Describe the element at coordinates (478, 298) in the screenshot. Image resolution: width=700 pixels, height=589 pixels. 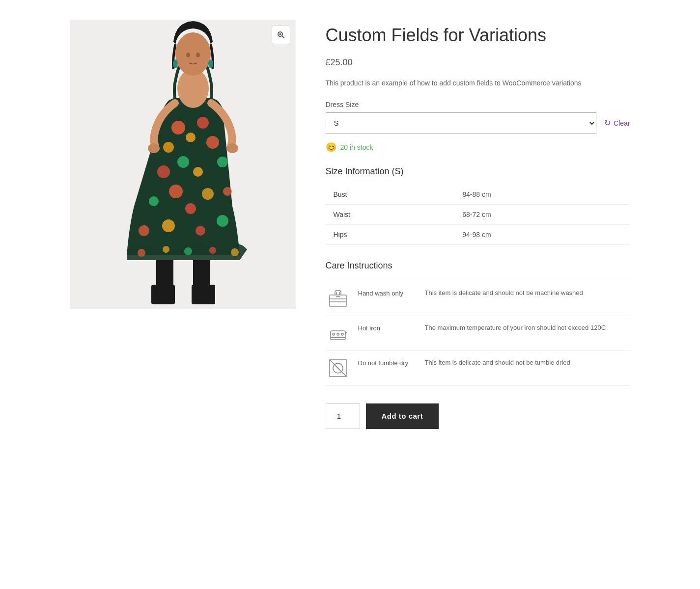
I see `care-item: Hand wash onlyThis item is delicate and …` at that location.